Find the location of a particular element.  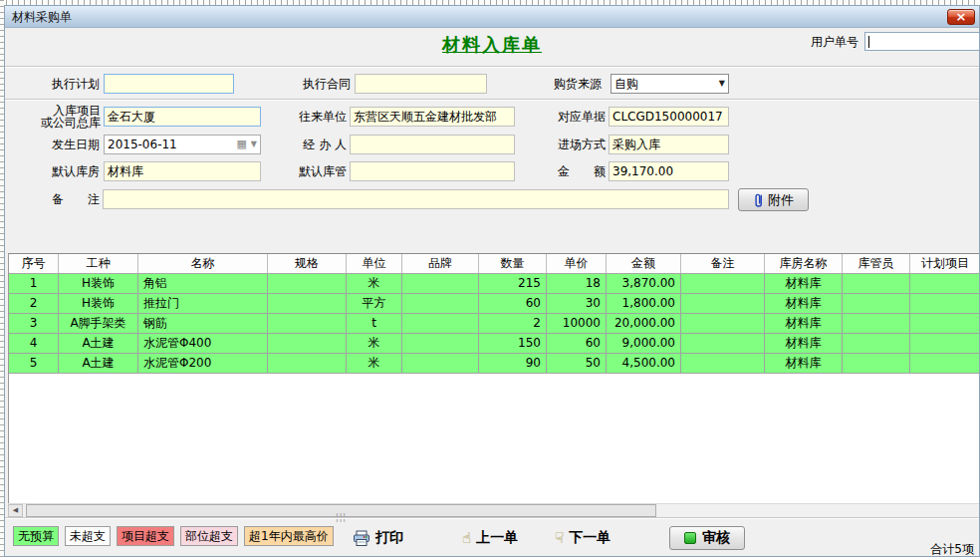

print-button: 打印 is located at coordinates (378, 538).